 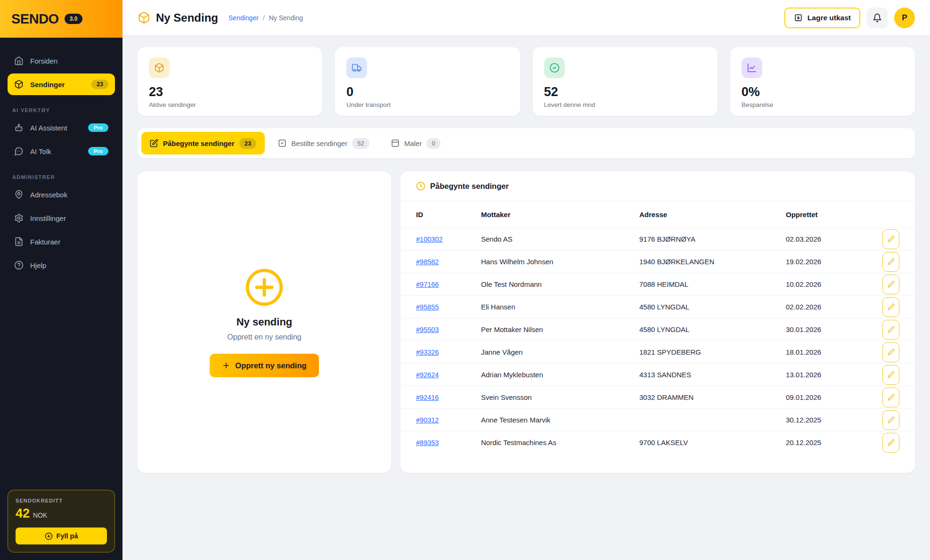 What do you see at coordinates (35, 19) in the screenshot?
I see `brand-name: SENDO` at bounding box center [35, 19].